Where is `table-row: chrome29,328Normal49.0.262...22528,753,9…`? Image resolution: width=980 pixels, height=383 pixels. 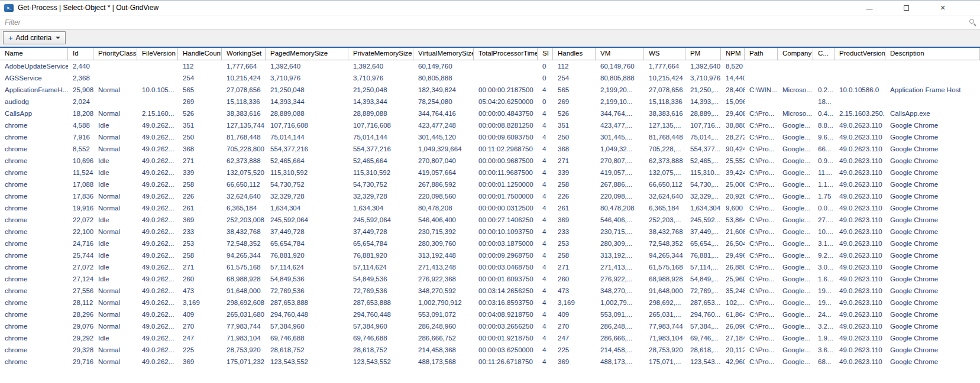
table-row: chrome29,328Normal49.0.262...22528,753,9… is located at coordinates (490, 350).